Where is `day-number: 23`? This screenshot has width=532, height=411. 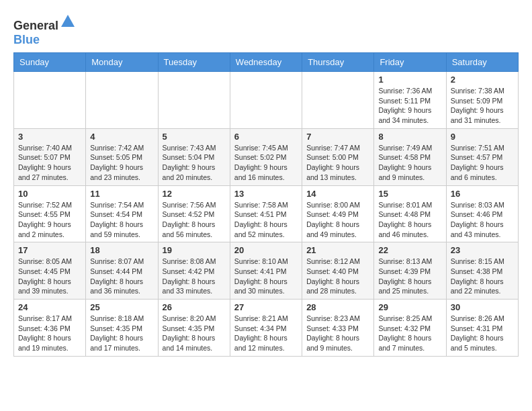
day-number: 23 is located at coordinates (482, 250).